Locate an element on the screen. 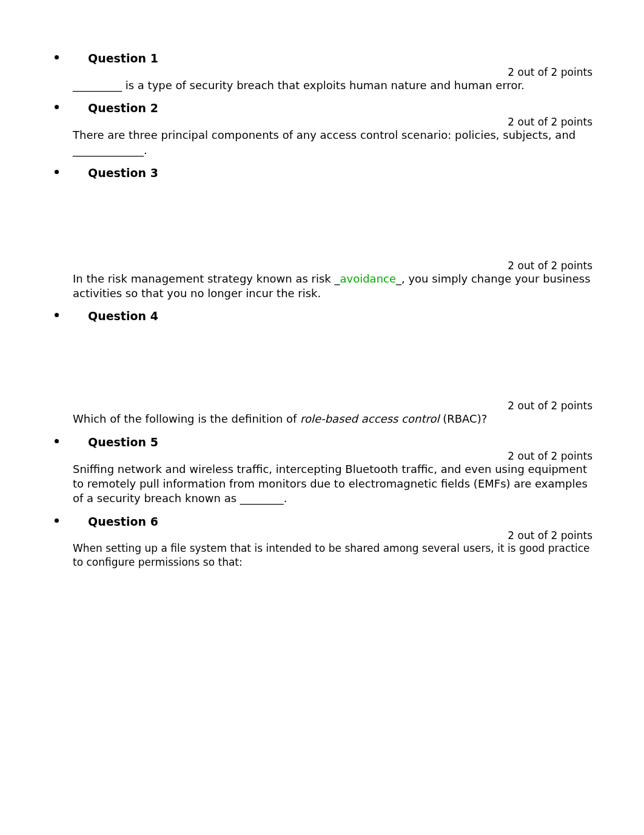  question-heading: Question 4 is located at coordinates (336, 316).